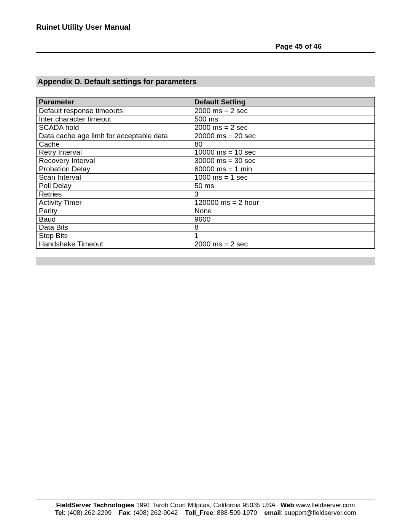 This screenshot has width=411, height=532. What do you see at coordinates (114, 228) in the screenshot?
I see `cell-parameter: Data Bits` at bounding box center [114, 228].